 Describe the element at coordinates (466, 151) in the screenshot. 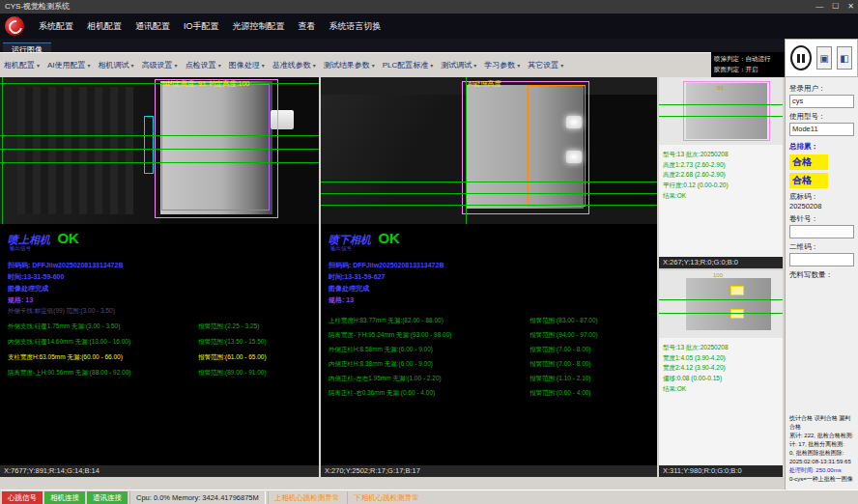

I see `measure-line-green-vertical` at that location.